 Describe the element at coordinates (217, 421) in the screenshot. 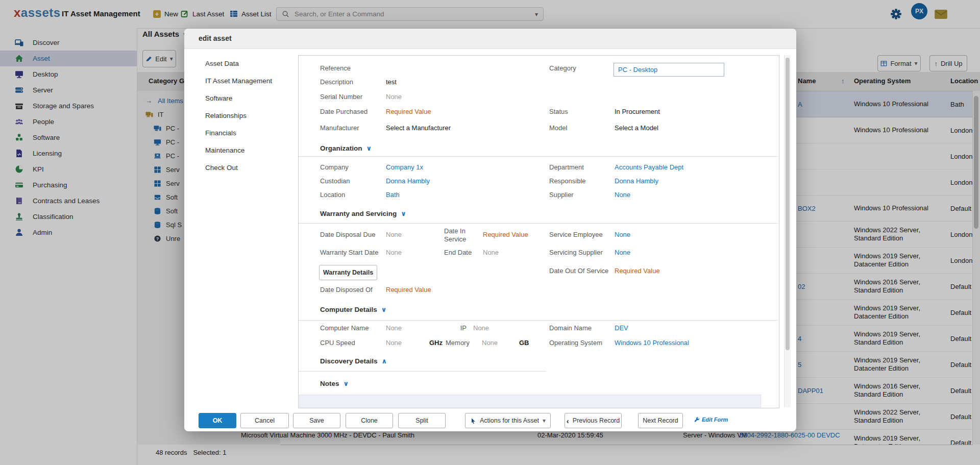

I see `ok-button: OK` at that location.